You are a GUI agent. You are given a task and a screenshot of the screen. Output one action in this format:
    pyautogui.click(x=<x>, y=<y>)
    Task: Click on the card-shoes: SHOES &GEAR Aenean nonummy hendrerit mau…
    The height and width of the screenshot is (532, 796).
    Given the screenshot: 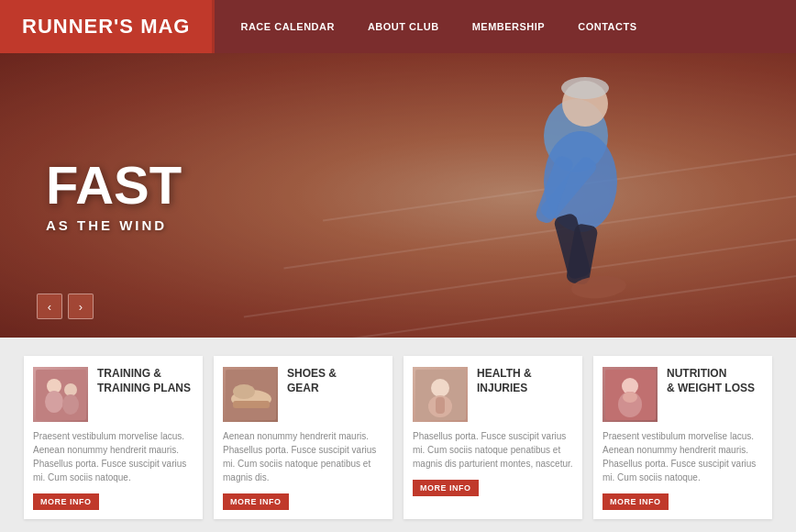 What is the action you would take?
    pyautogui.click(x=303, y=438)
    